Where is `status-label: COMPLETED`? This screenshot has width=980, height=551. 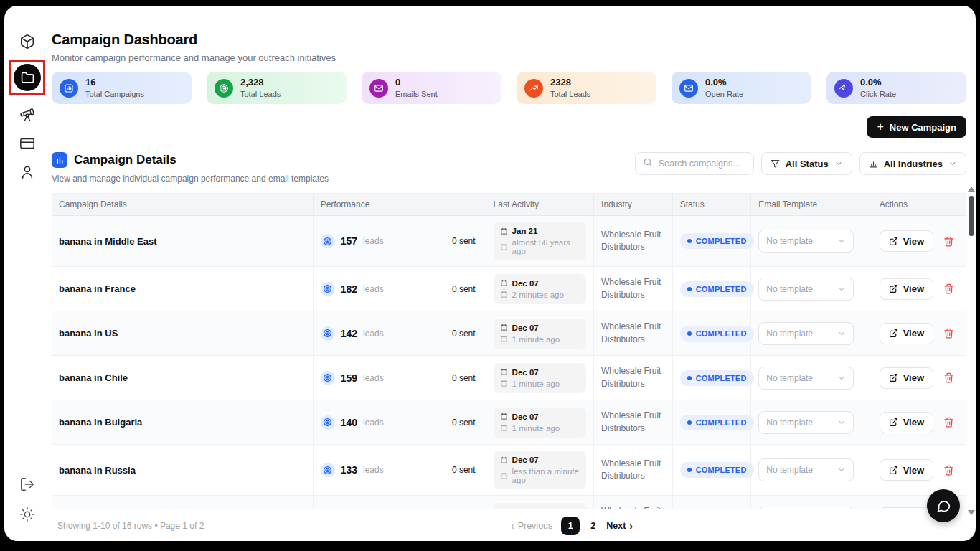
status-label: COMPLETED is located at coordinates (722, 334).